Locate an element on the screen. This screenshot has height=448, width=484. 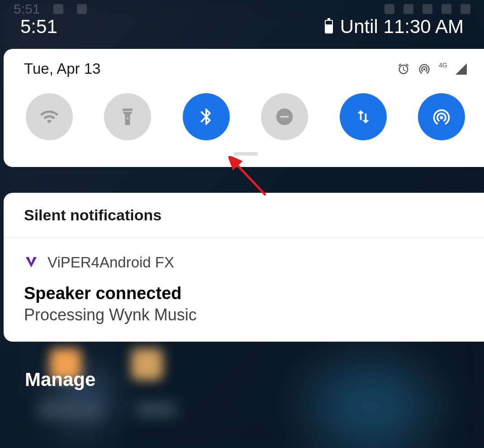
shade-header: 5:51 Until 11:30 AM is located at coordinates (242, 27).